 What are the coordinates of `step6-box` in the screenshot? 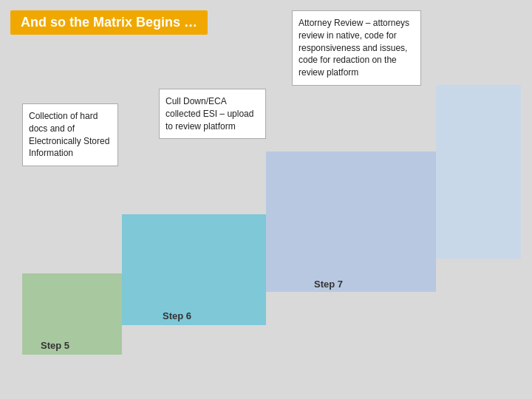 It's located at (194, 270).